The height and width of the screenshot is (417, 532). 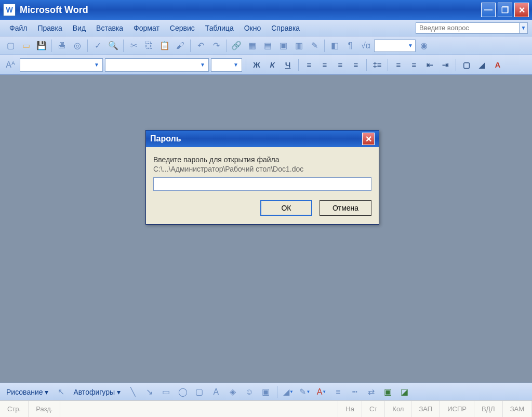 I want to click on research-icon: 🔍, so click(x=113, y=46).